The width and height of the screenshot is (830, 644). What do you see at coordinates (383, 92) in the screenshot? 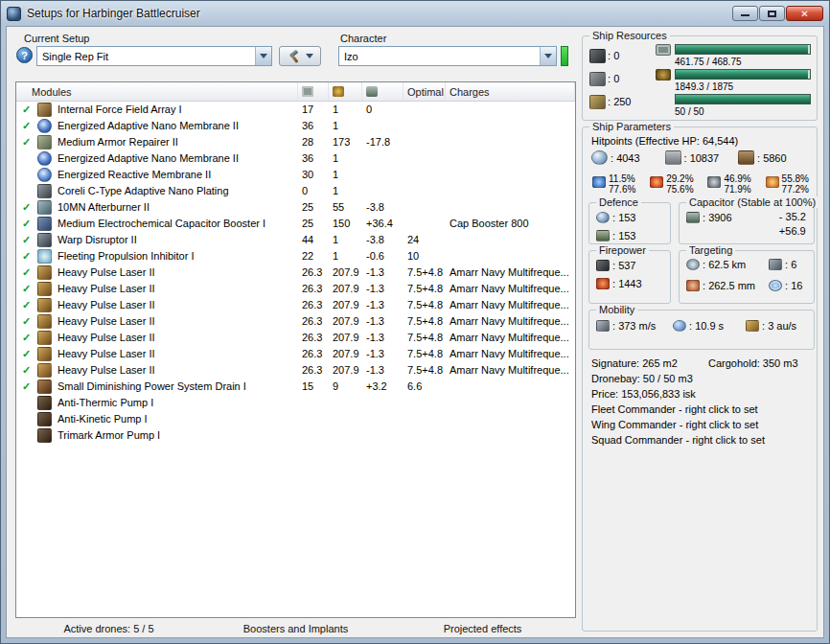
I see `column-capacitor` at bounding box center [383, 92].